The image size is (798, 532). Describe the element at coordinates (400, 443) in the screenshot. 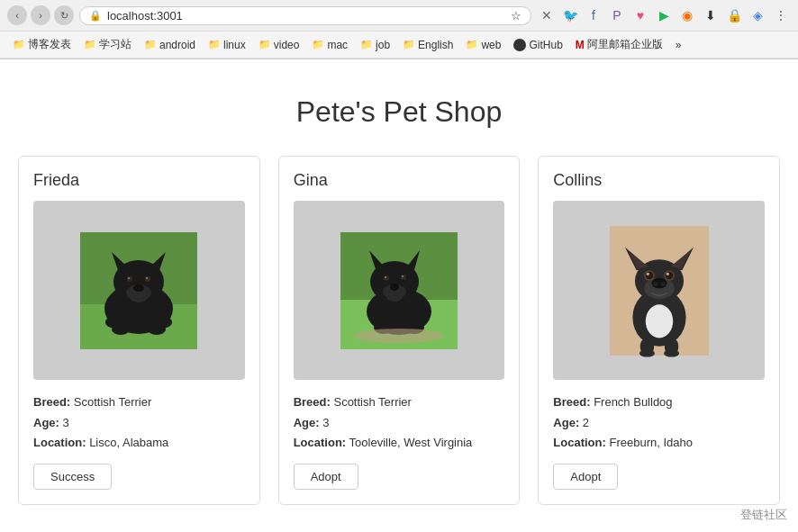

I see `pet-location-line: Location: Tooleville, West Virginia` at that location.